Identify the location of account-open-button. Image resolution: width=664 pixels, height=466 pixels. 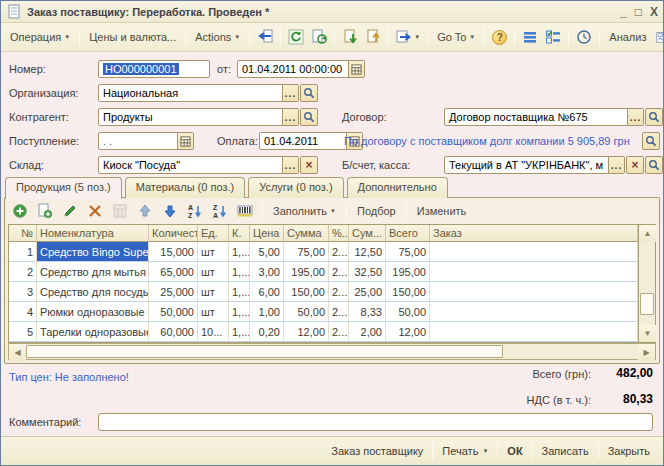
(654, 165).